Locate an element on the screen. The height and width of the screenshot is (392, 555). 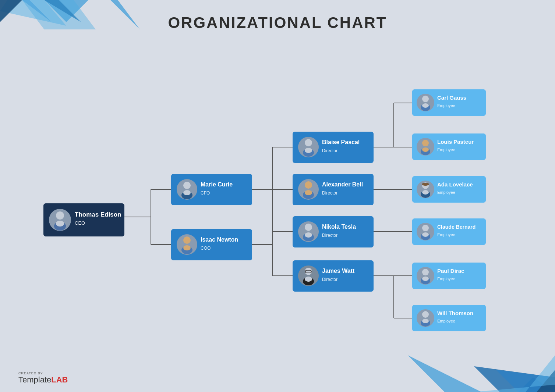
page-title: ORGANIZATIONAL CHART is located at coordinates (278, 23).